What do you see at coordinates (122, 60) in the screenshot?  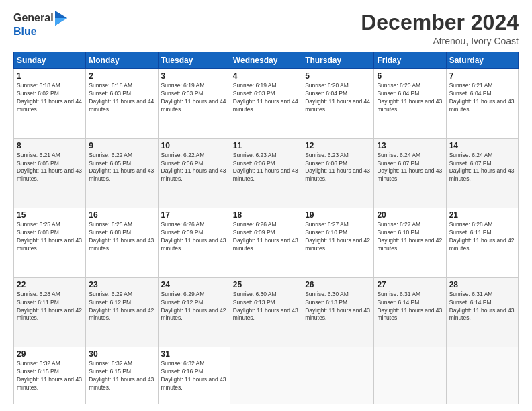 I see `col-monday: Monday` at bounding box center [122, 60].